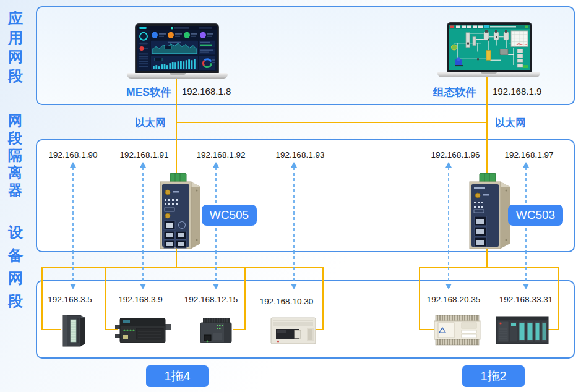 The image size is (581, 392). What do you see at coordinates (177, 75) in the screenshot?
I see `mes-laptop-base` at bounding box center [177, 75].